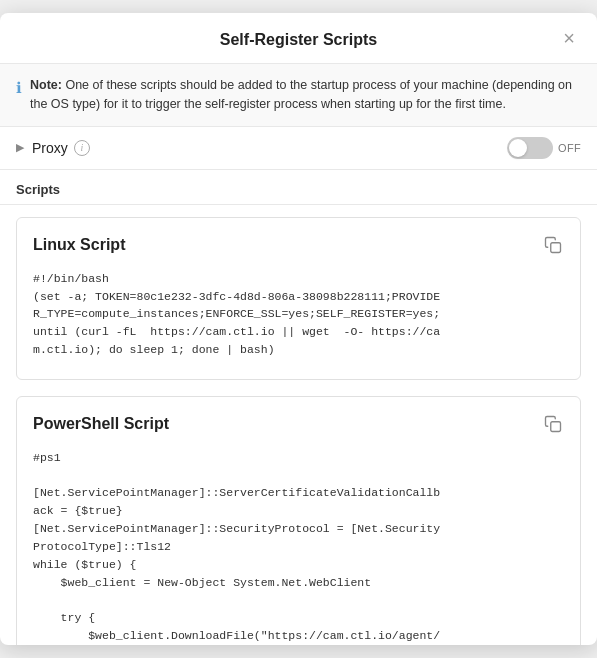 The width and height of the screenshot is (597, 658). Describe the element at coordinates (569, 38) in the screenshot. I see `close-button: ×` at that location.